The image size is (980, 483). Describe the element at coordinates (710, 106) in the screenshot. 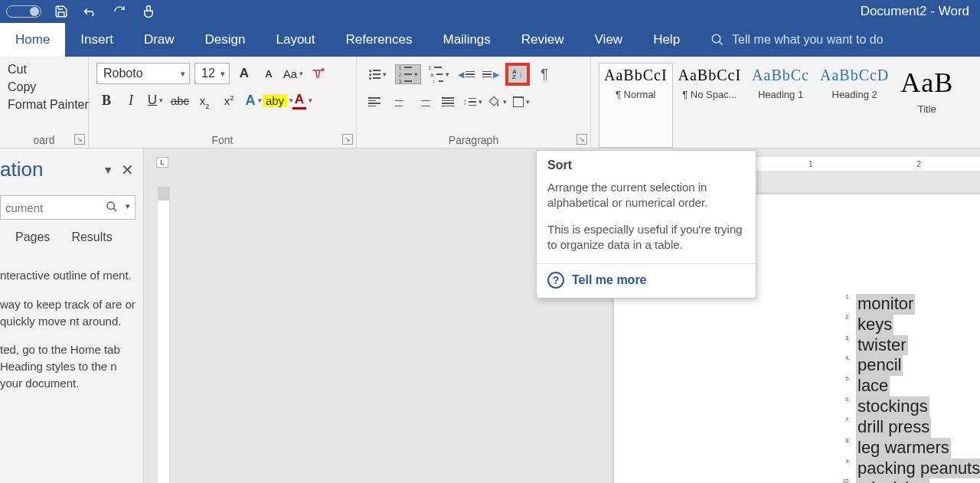

I see `style---no-spac---: AaBbCcI¶ No Spac...` at that location.